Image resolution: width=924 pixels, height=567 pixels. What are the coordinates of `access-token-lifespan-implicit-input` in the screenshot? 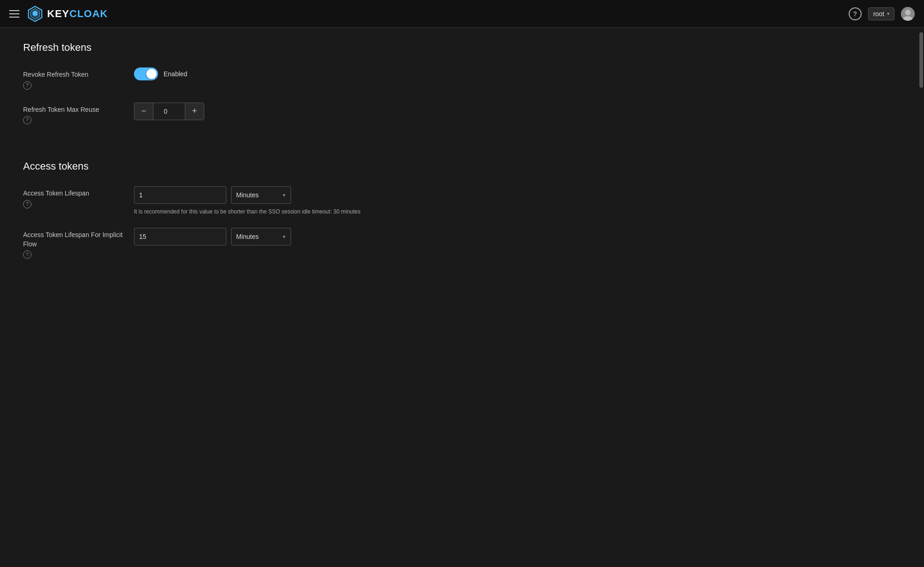 It's located at (180, 237).